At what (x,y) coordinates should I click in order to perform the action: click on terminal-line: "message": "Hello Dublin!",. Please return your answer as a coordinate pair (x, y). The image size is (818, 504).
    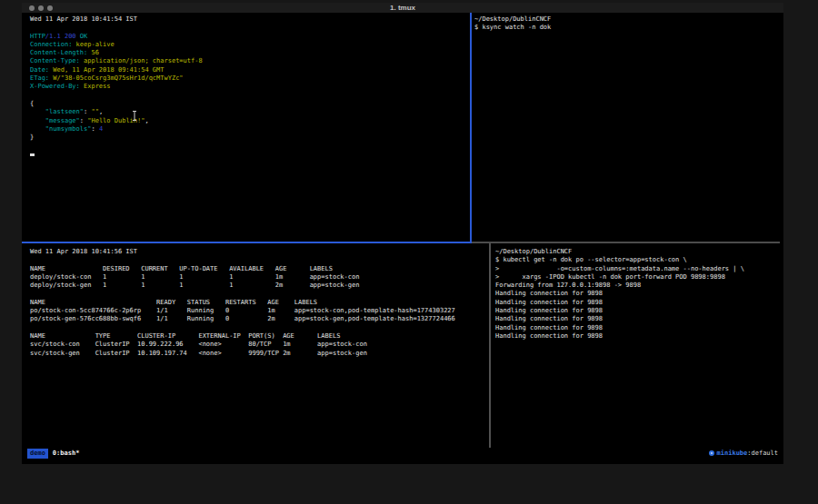
    Looking at the image, I should click on (250, 122).